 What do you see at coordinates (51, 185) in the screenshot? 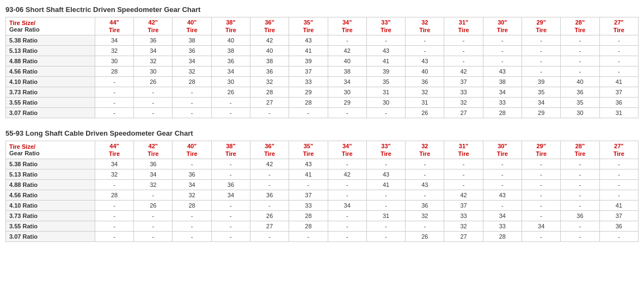
I see `row-label: 4.88 Ratio` at bounding box center [51, 185].